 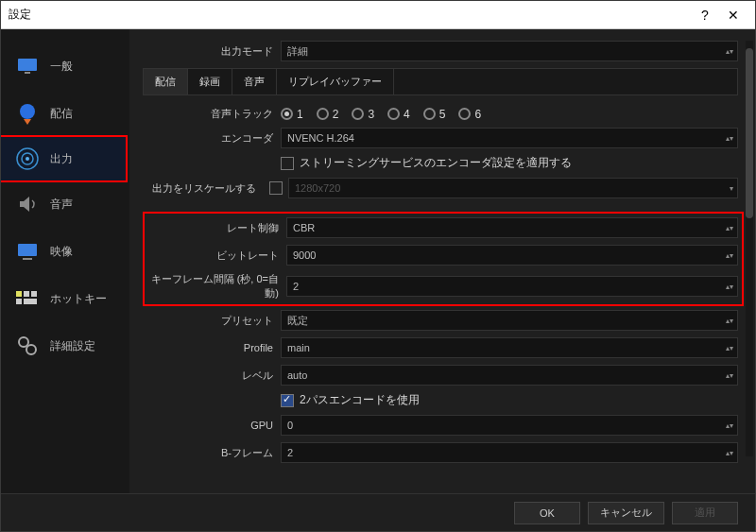 What do you see at coordinates (65, 251) in the screenshot?
I see `sidebar-item-video: 映像` at bounding box center [65, 251].